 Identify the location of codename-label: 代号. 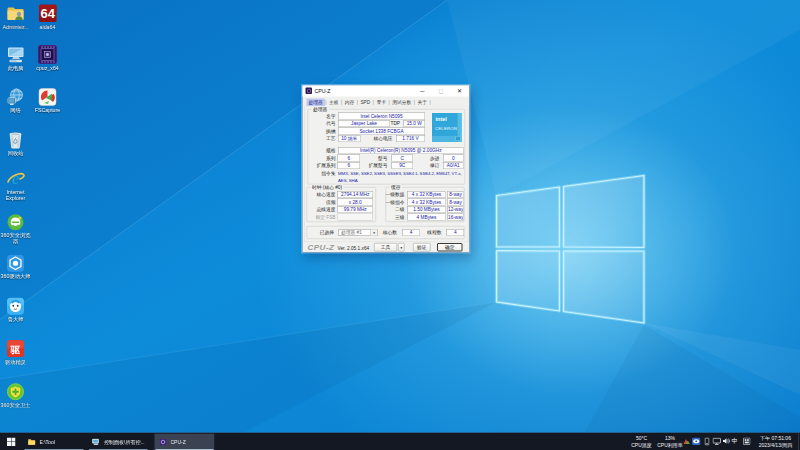
(320, 124).